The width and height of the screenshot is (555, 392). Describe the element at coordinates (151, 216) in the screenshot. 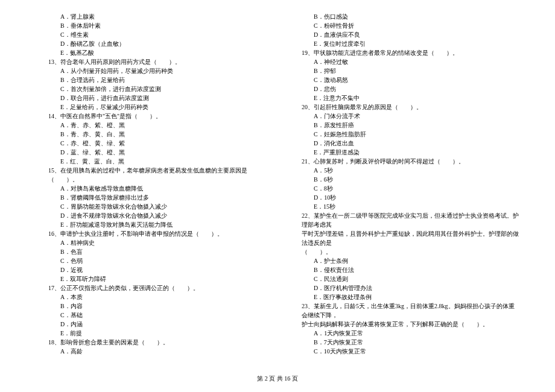

I see `answer-option: D．进食不规律导致碳水化合物摄入减少` at that location.